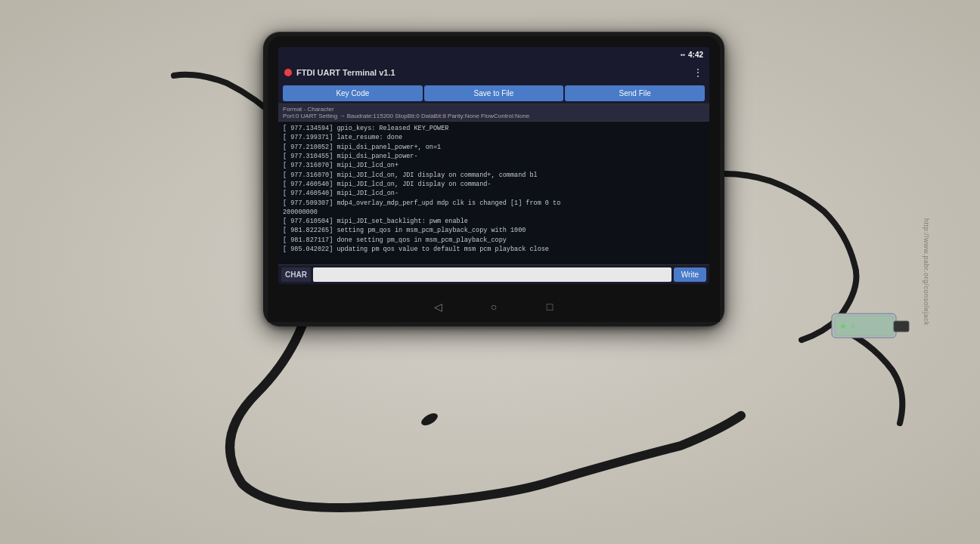  I want to click on log-line: [ 977.509307] mdp4_overlay_mdp_perf_upd …, so click(494, 203).